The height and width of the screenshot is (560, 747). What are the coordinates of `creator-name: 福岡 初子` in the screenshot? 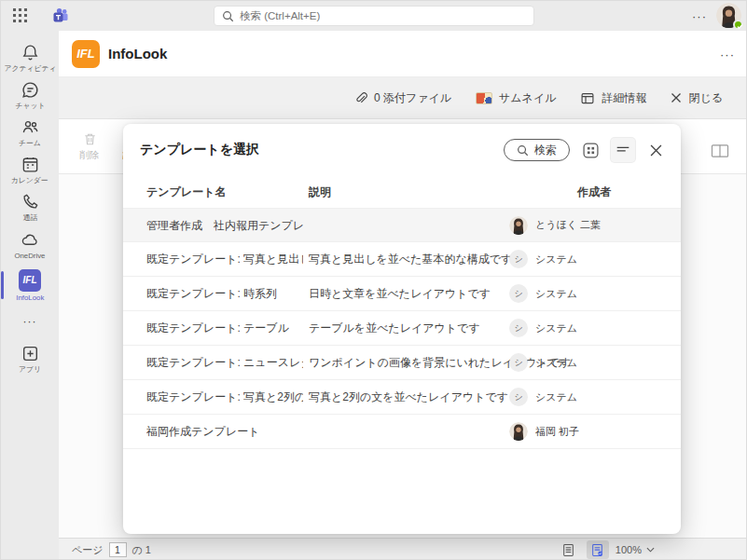 It's located at (558, 432).